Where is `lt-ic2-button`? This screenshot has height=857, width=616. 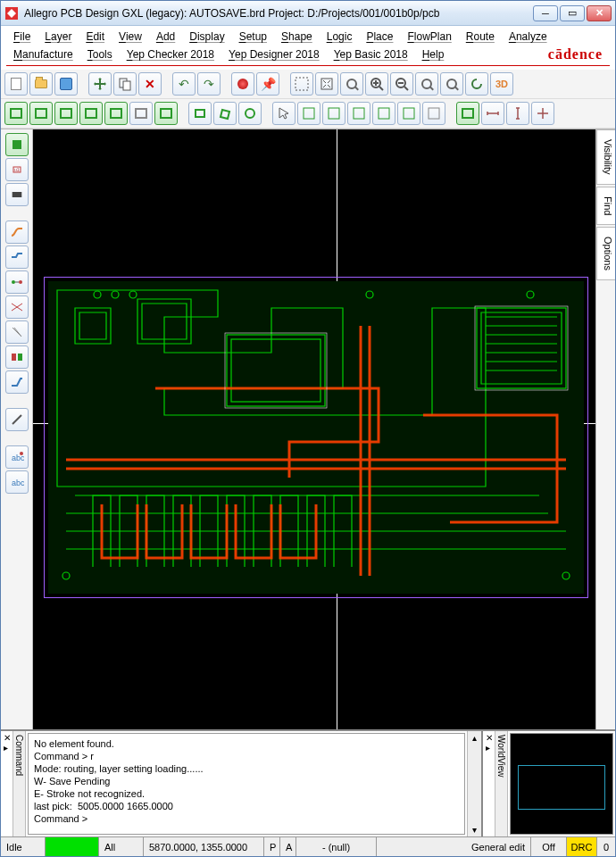
lt-ic2-button is located at coordinates (17, 195).